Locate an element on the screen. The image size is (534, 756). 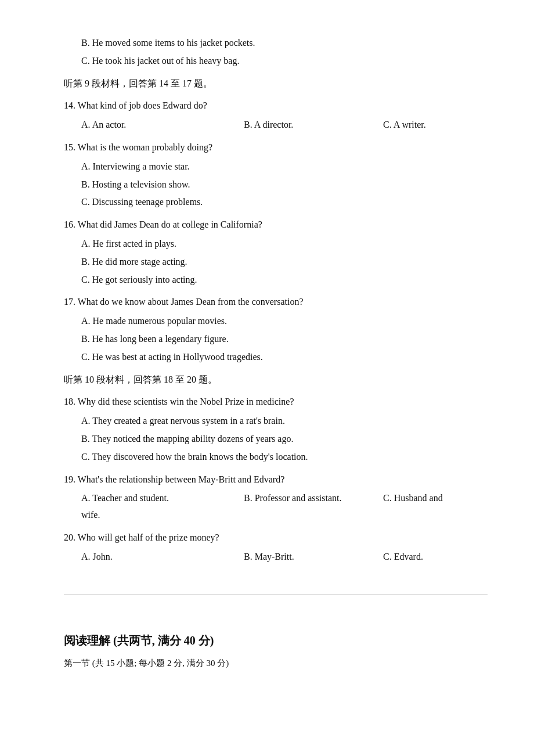
question-19: 19. What's the relationship between May-… is located at coordinates (276, 480).